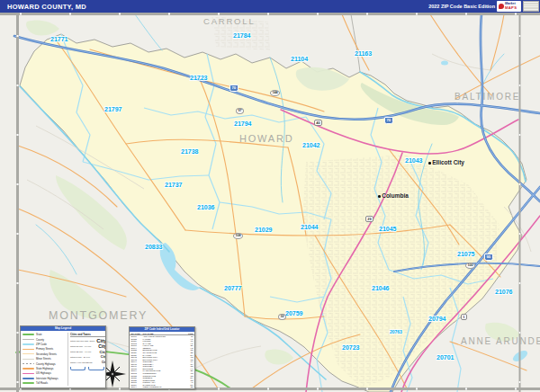  What do you see at coordinates (44, 383) in the screenshot?
I see `legend-item: Toll Roads` at bounding box center [44, 383].